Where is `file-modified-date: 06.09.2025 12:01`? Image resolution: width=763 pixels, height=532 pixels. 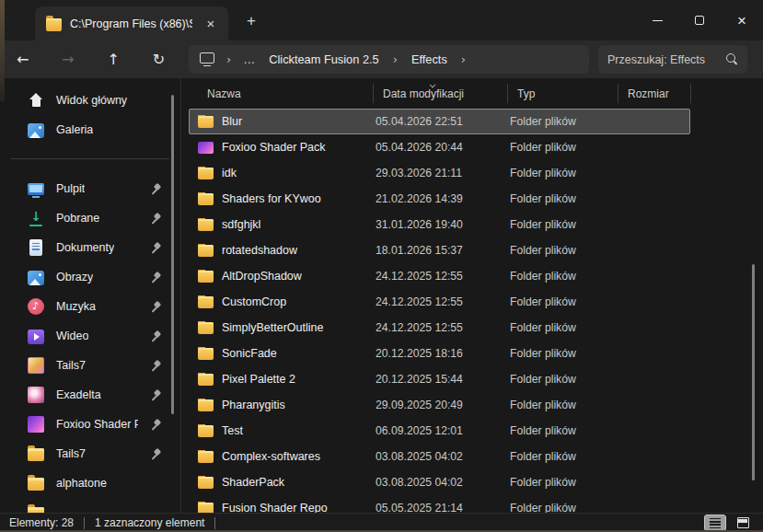
file-modified-date: 06.09.2025 12:01 is located at coordinates (434, 431).